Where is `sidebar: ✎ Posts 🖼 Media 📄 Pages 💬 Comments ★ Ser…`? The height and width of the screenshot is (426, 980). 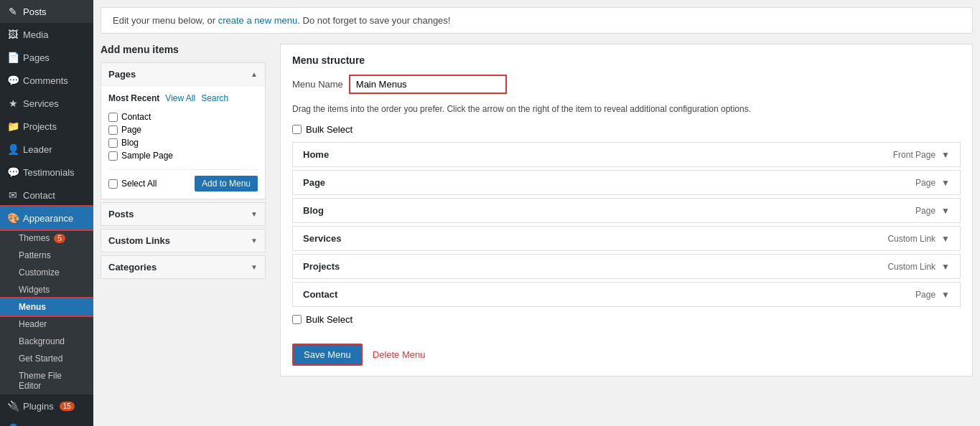
sidebar: ✎ Posts 🖼 Media 📄 Pages 💬 Comments ★ Ser… is located at coordinates (47, 213).